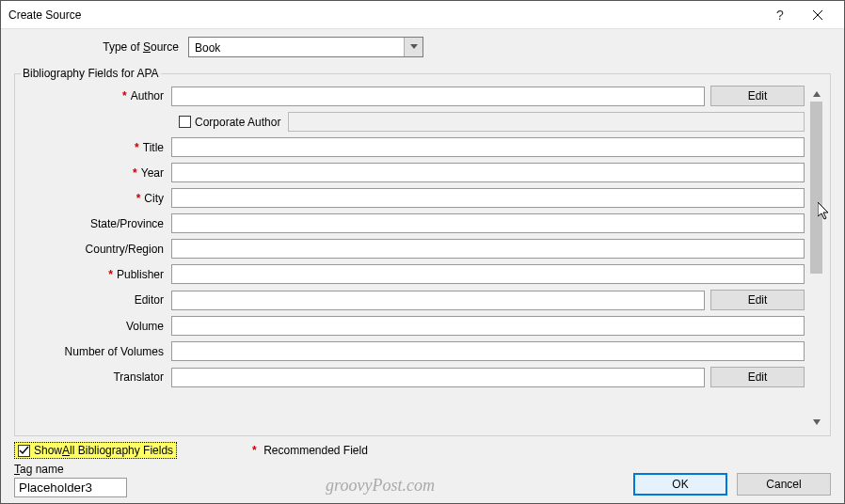  What do you see at coordinates (487, 352) in the screenshot?
I see `field-input-numvol` at bounding box center [487, 352].